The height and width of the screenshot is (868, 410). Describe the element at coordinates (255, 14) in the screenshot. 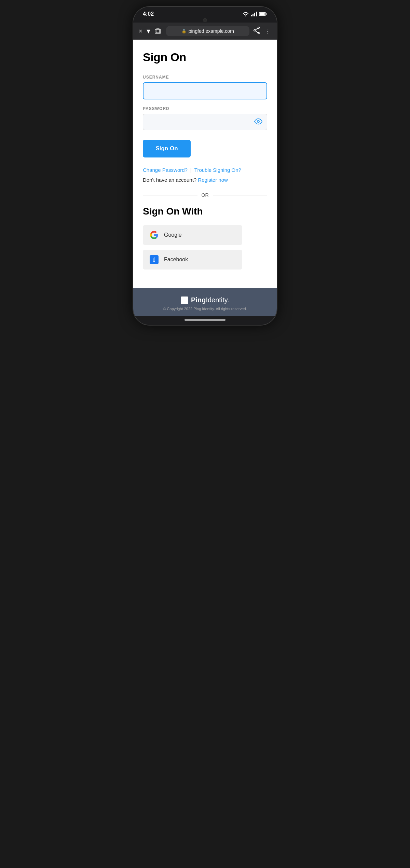

I see `status-icons` at that location.